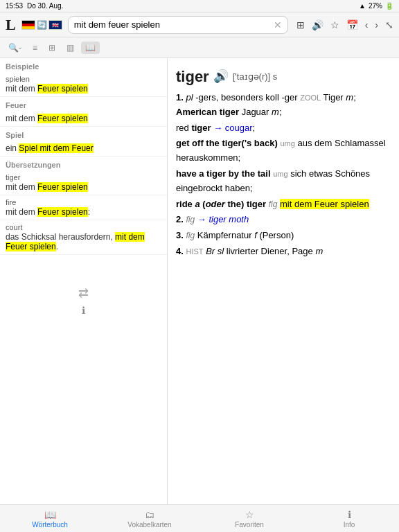 This screenshot has height=532, width=399. I want to click on def-line-2: 2. fig → tiger moth, so click(283, 220).